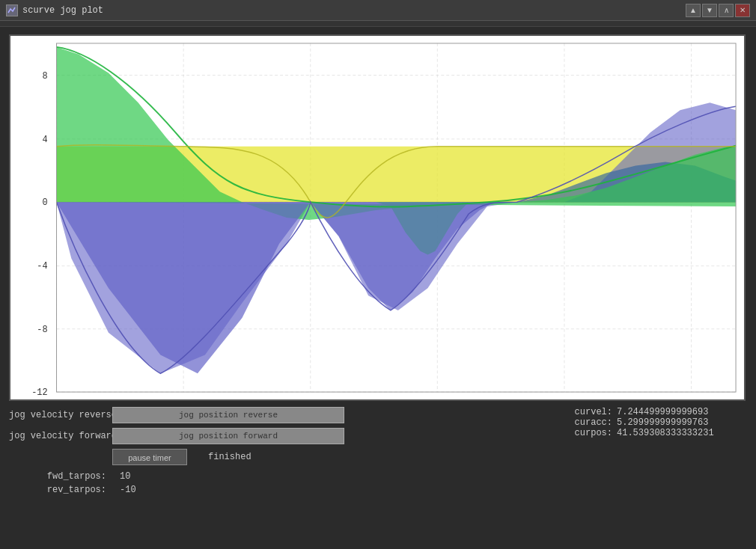  What do you see at coordinates (743, 10) in the screenshot?
I see `close-button: ✕` at bounding box center [743, 10].